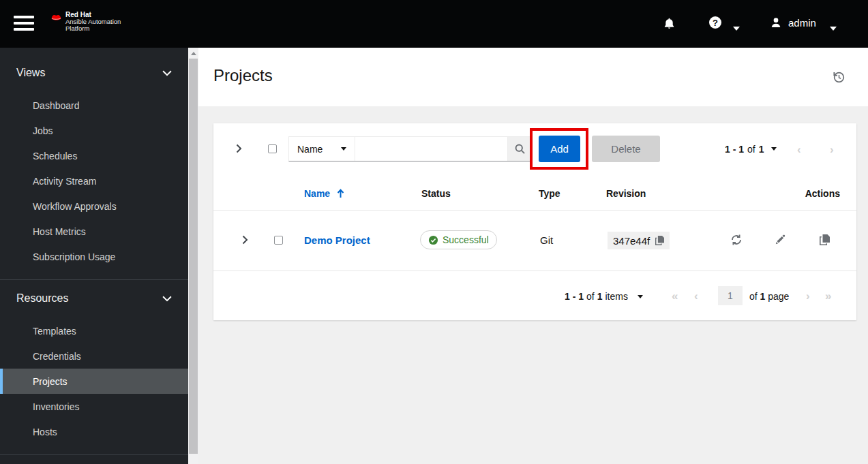 Image resolution: width=868 pixels, height=464 pixels. Describe the element at coordinates (85, 22) in the screenshot. I see `brand-logo: Red Hat Ansible Automation Platform` at that location.